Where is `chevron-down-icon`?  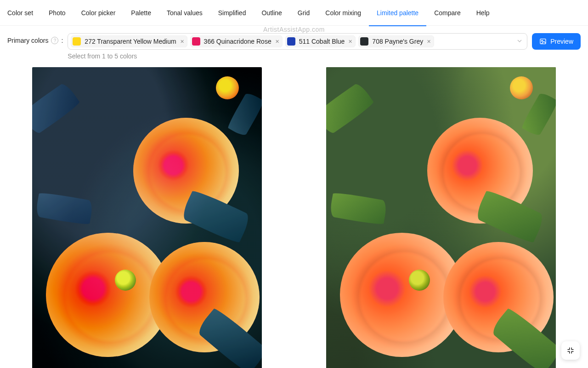
chevron-down-icon is located at coordinates (520, 41).